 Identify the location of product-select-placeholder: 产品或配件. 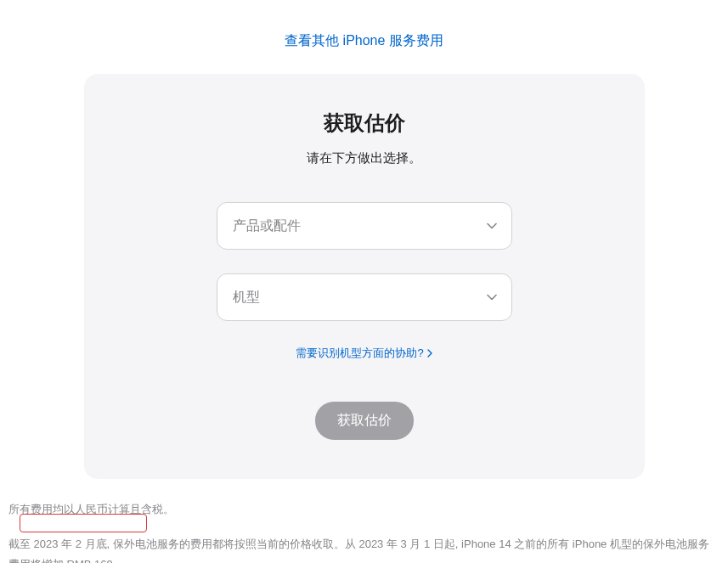
(267, 226).